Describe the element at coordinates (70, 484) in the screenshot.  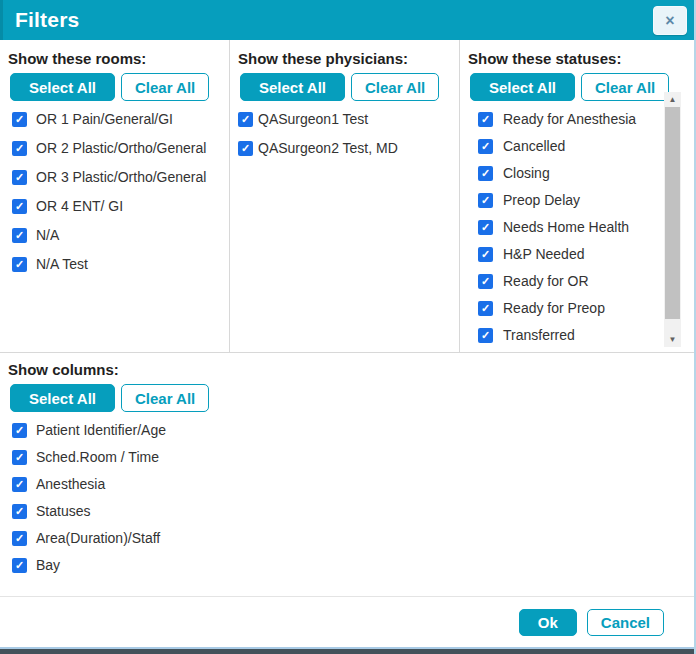
I see `checkbox-label: Anesthesia` at that location.